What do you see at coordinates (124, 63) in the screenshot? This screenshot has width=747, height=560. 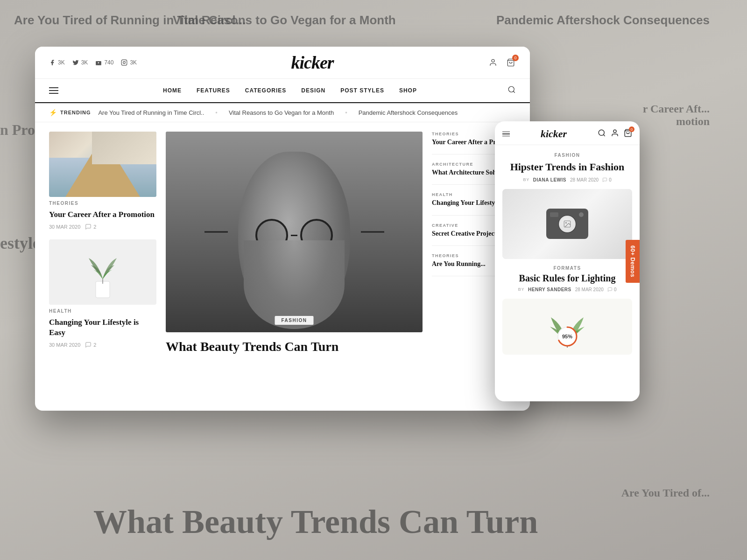 I see `instagram-icon` at bounding box center [124, 63].